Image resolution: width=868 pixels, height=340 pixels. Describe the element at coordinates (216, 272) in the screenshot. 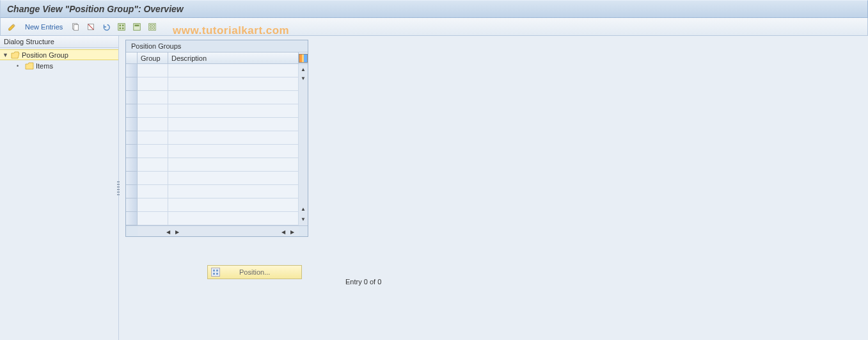

I see `position-icon` at that location.